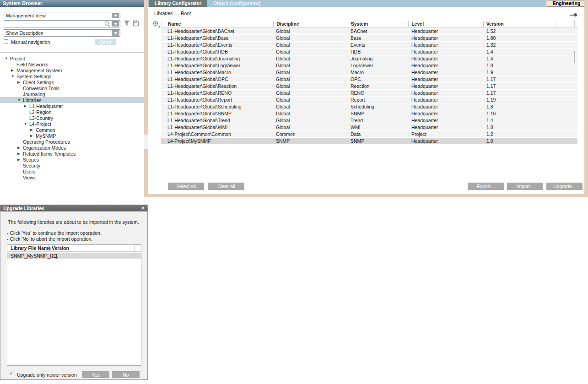 This screenshot has width=588, height=384. Describe the element at coordinates (72, 106) in the screenshot. I see `tree-item: L1-Headquarter` at that location.